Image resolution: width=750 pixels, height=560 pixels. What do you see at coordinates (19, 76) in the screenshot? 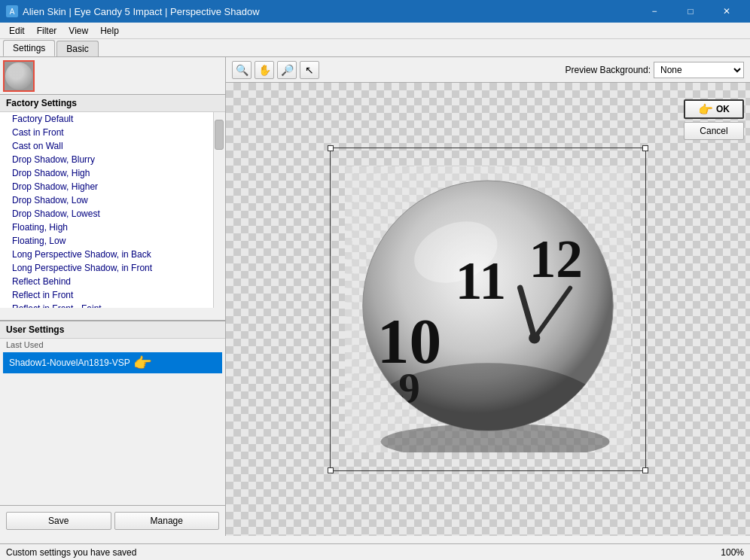
I see `thumbnail-item` at bounding box center [19, 76].